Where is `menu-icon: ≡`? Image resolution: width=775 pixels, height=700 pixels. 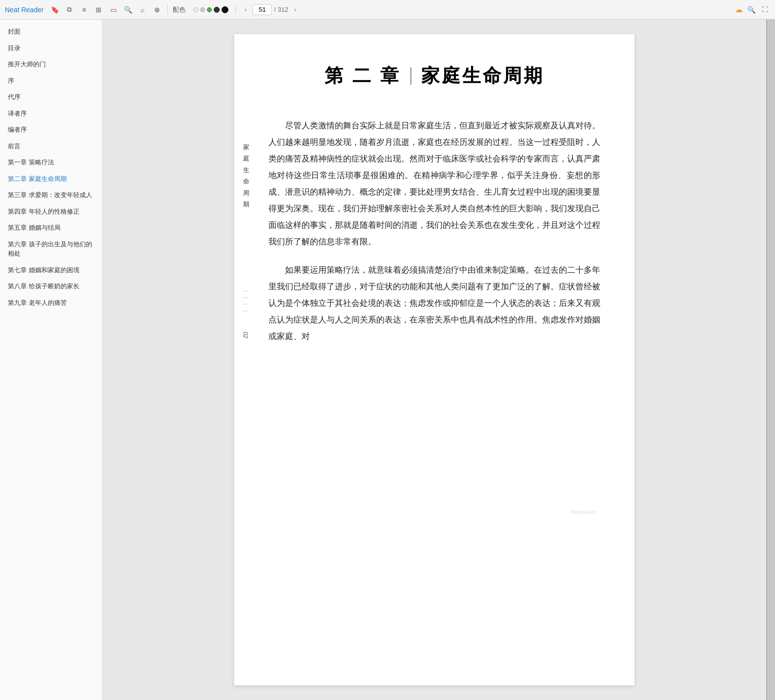
menu-icon: ≡ is located at coordinates (84, 10).